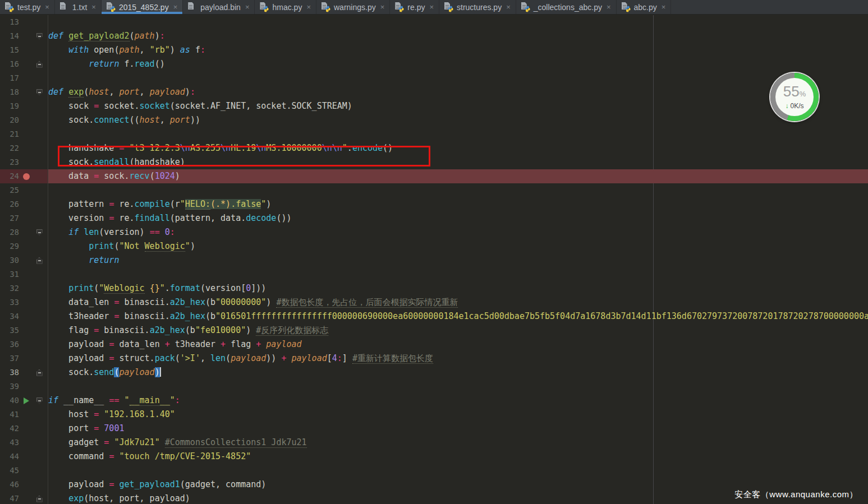 This screenshot has width=868, height=504. I want to click on gutter: 25, so click(24, 191).